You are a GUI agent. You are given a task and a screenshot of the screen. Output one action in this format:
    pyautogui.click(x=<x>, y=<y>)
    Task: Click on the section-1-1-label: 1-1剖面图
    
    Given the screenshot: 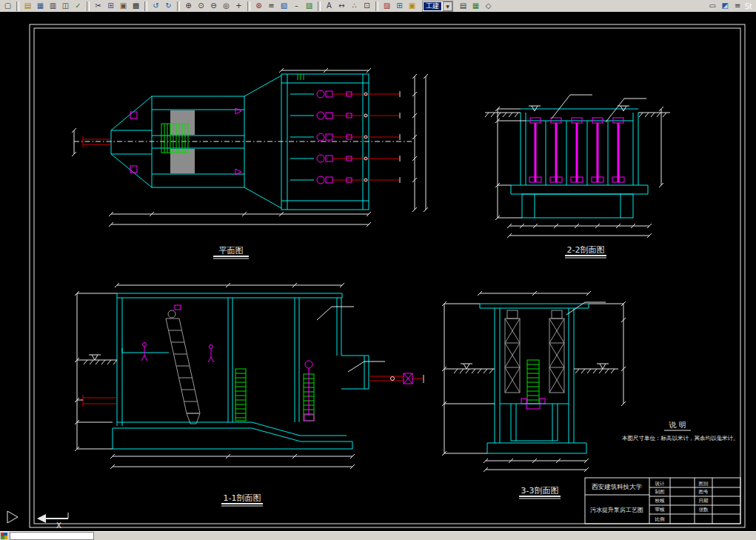 What is the action you would take?
    pyautogui.click(x=243, y=498)
    